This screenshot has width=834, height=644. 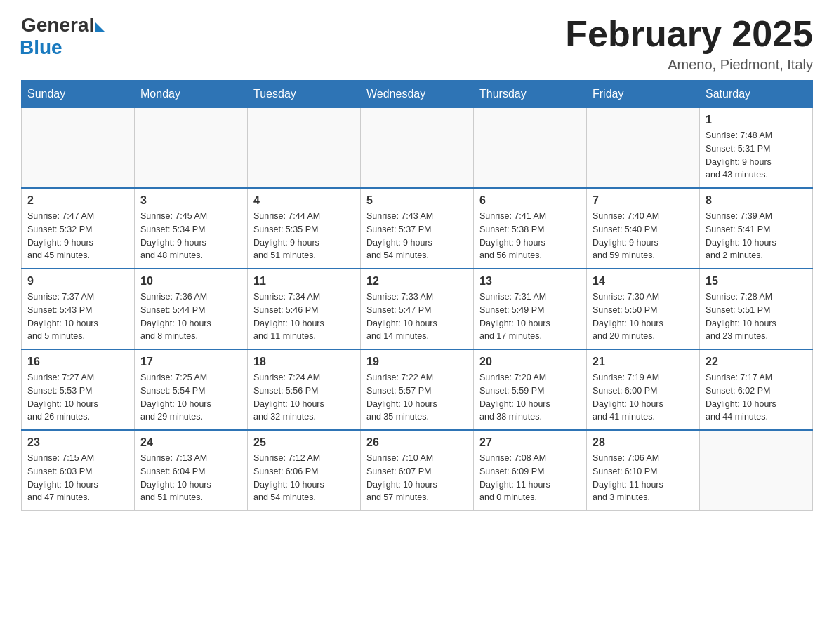 I want to click on day-number: 5, so click(x=417, y=201).